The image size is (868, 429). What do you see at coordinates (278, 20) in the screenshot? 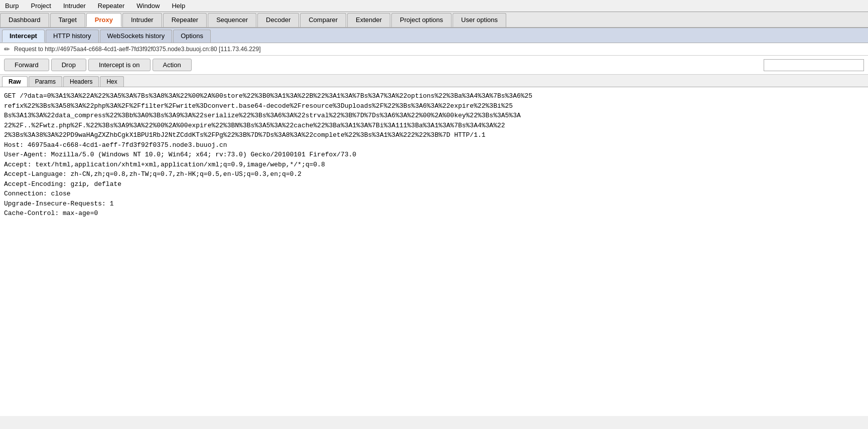
I see `top-tab-decoder: Decoder` at bounding box center [278, 20].